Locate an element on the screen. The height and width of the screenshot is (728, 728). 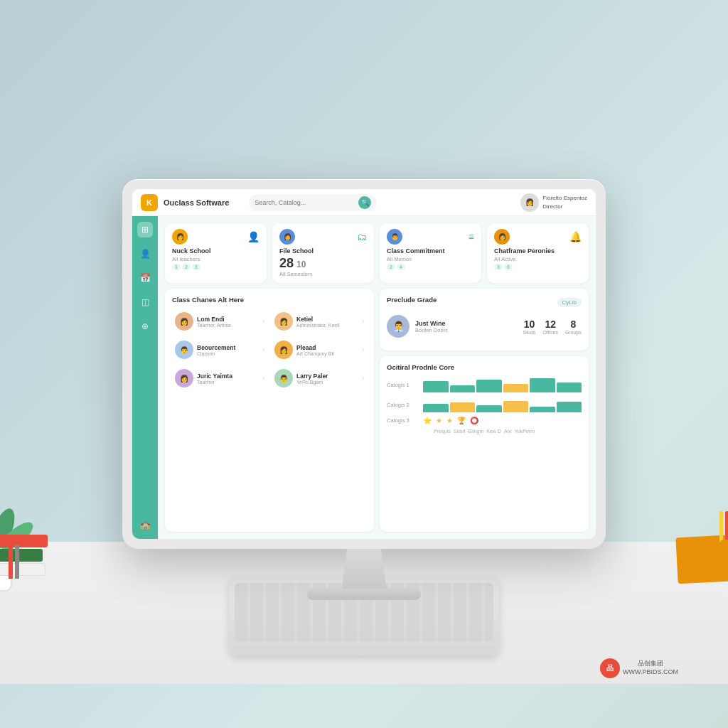
stat-icon-2: 🗂 is located at coordinates (362, 237).